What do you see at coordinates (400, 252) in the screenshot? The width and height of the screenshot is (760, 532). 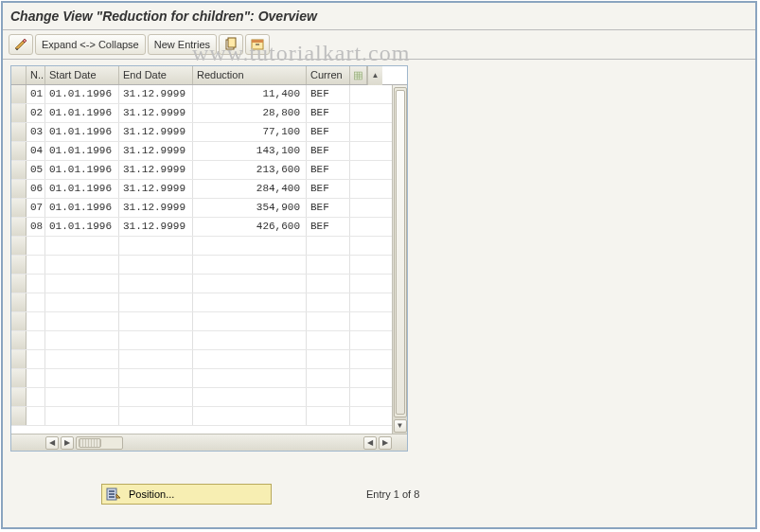 I see `vscroll-track` at bounding box center [400, 252].